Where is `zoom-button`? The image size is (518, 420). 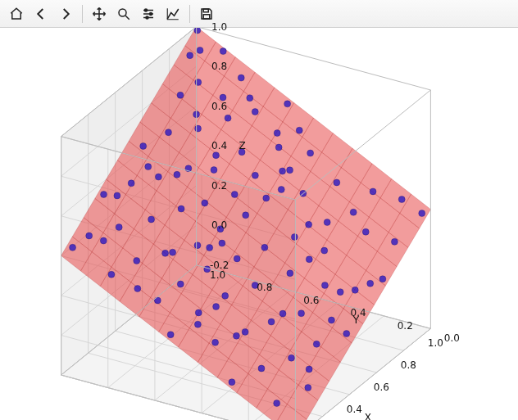
zoom-button is located at coordinates (124, 14).